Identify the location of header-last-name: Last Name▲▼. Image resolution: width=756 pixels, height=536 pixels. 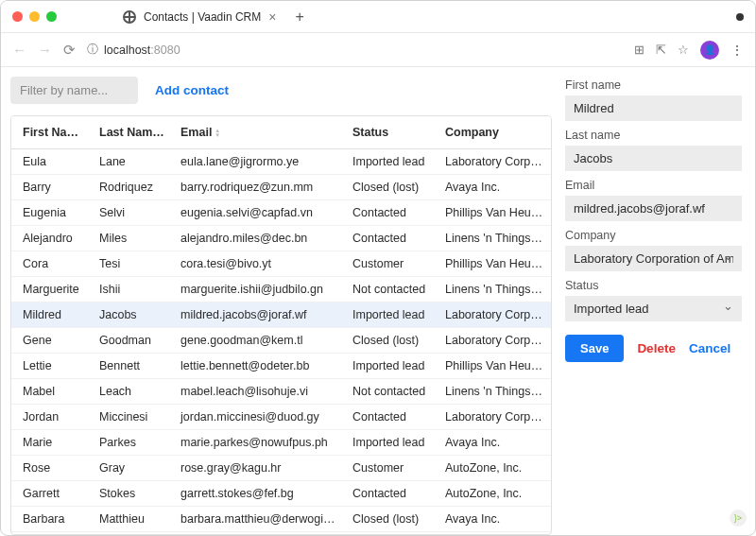
(132, 132).